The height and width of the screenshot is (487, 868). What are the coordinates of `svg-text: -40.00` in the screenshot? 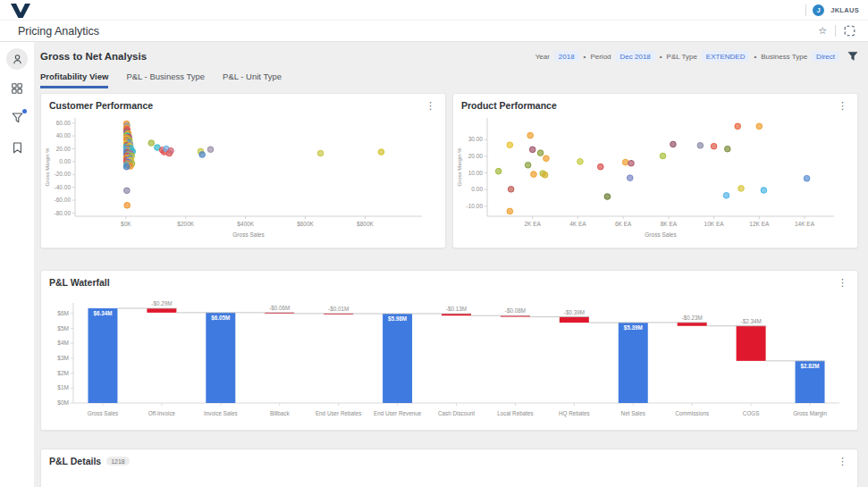 It's located at (63, 188).